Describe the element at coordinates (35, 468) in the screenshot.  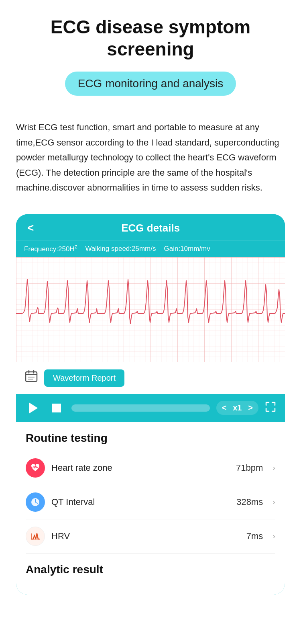
I see `heart-rate-icon` at that location.